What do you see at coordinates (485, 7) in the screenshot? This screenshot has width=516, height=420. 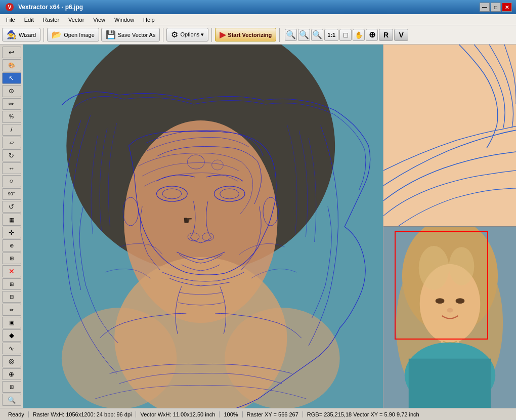 I see `minimize-button: —` at bounding box center [485, 7].